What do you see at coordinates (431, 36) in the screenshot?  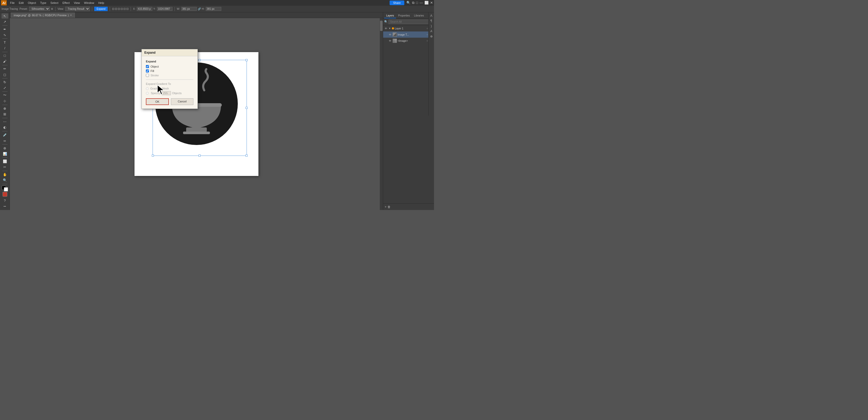 I see `add-icon: ⊕` at bounding box center [431, 36].